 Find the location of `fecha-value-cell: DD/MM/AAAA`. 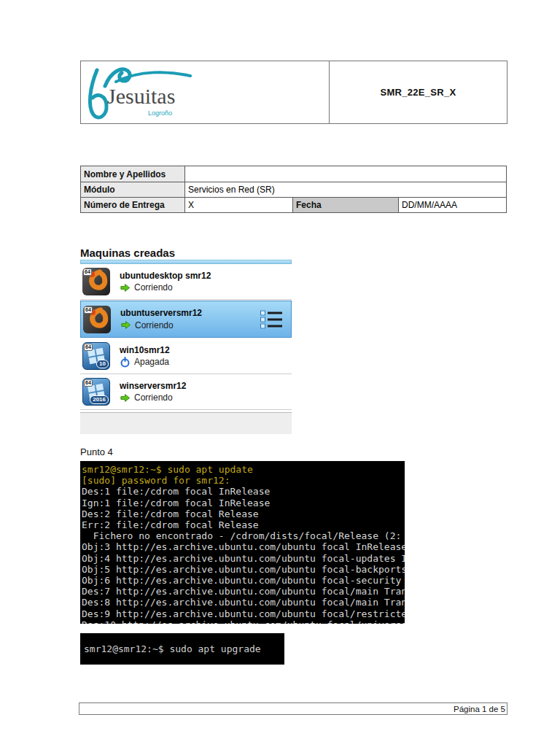

fecha-value-cell: DD/MM/AAAA is located at coordinates (452, 205).